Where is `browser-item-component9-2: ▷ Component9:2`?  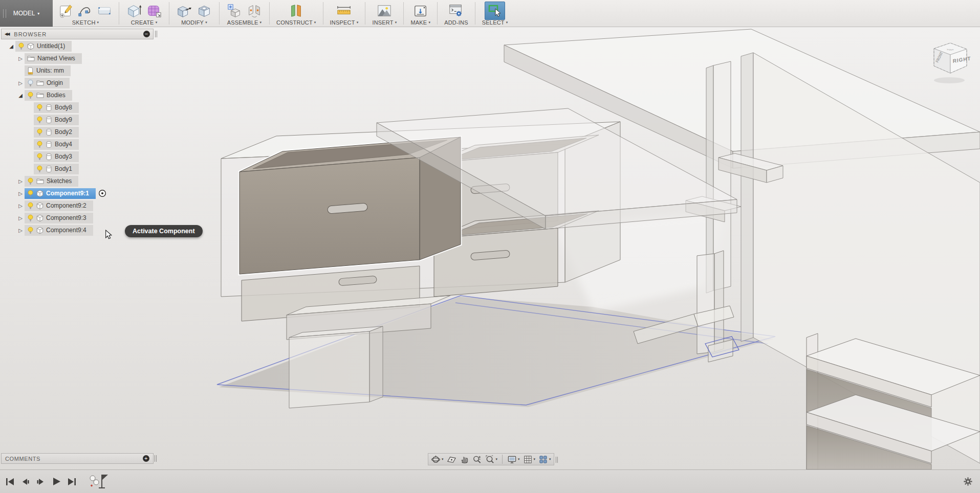 browser-item-component9-2: ▷ Component9:2 is located at coordinates (77, 206).